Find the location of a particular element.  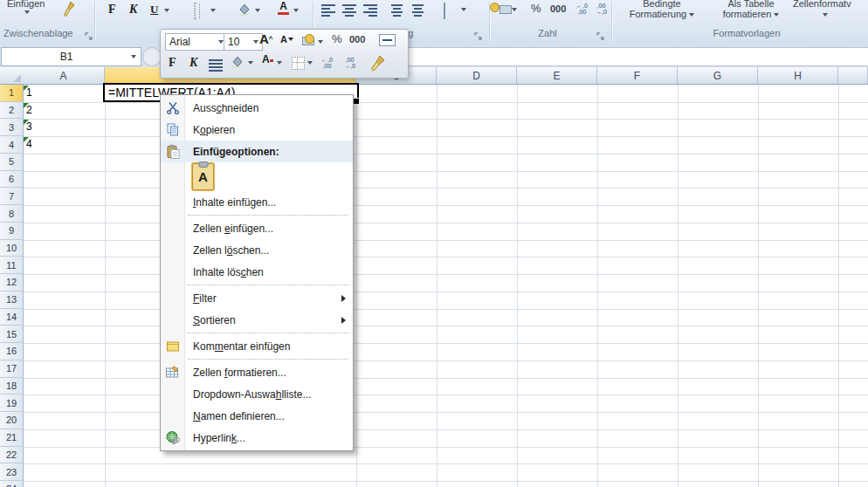

row-header-8: 8 is located at coordinates (12, 214).